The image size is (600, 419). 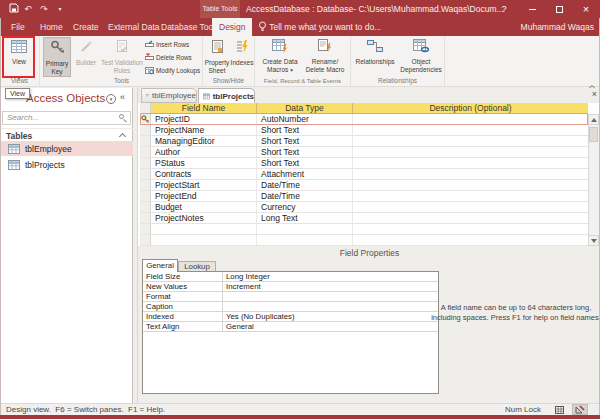 What do you see at coordinates (320, 27) in the screenshot?
I see `tell-me-box: Tell me what you want to do...` at bounding box center [320, 27].